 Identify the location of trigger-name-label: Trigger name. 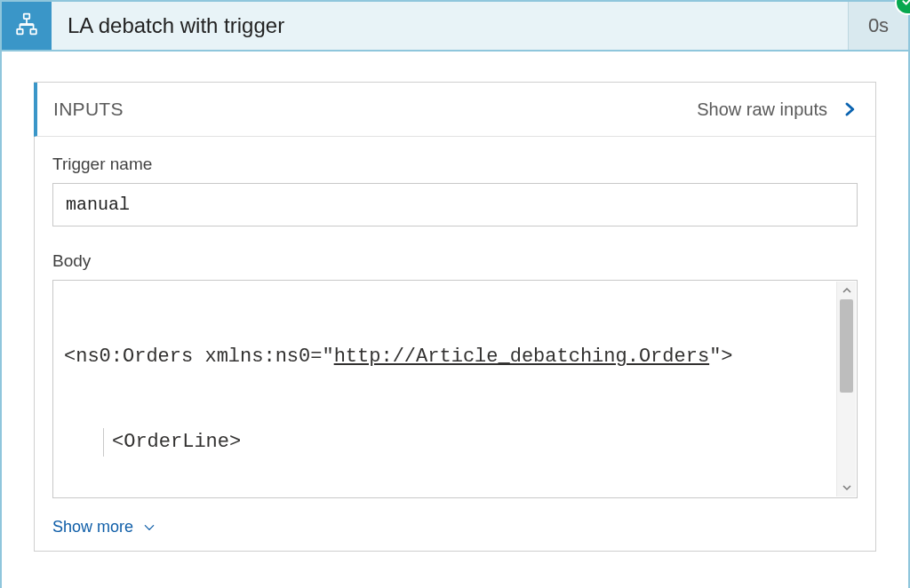
(455, 164).